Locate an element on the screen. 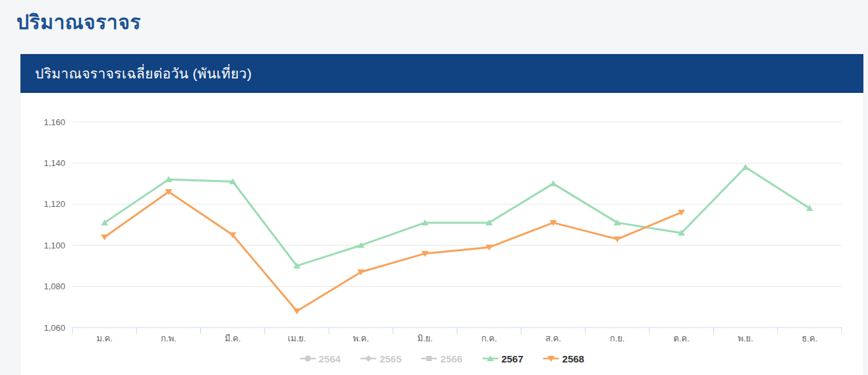  legend-label-2567: 2567 is located at coordinates (513, 359).